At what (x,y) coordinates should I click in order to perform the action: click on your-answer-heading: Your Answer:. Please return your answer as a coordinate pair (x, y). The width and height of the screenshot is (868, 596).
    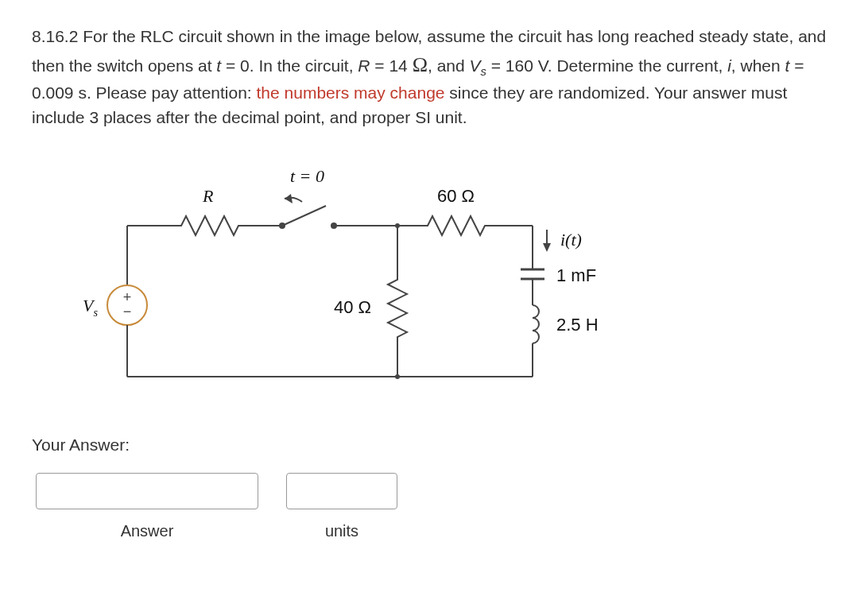
    Looking at the image, I should click on (434, 445).